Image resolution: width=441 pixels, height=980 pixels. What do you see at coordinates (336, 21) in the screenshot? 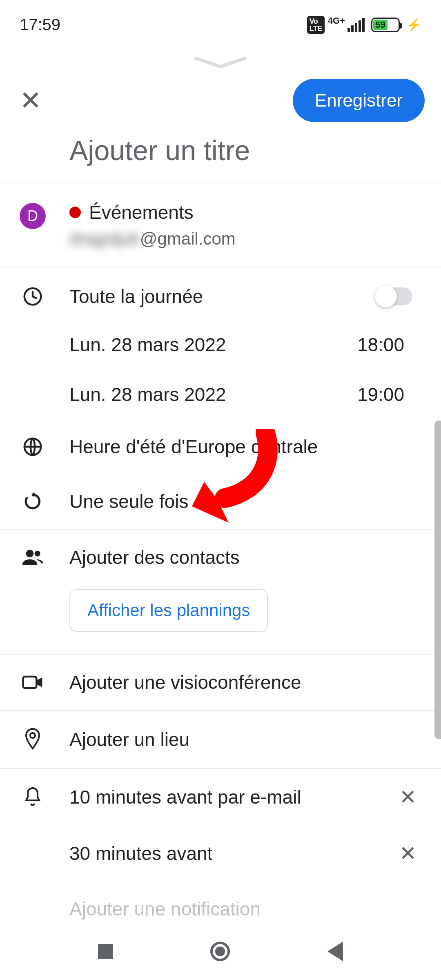
I see `network-type: 4G+` at bounding box center [336, 21].